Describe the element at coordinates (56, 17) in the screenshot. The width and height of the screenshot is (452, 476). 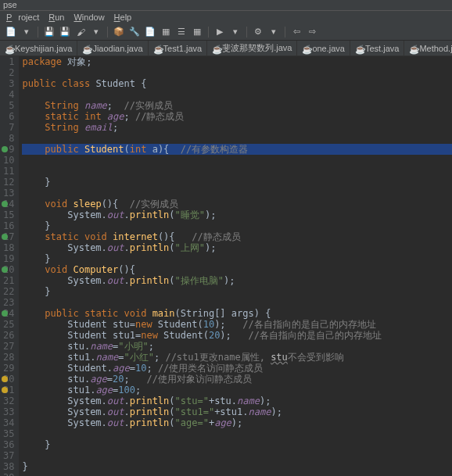
I see `menu-run: Run` at that location.